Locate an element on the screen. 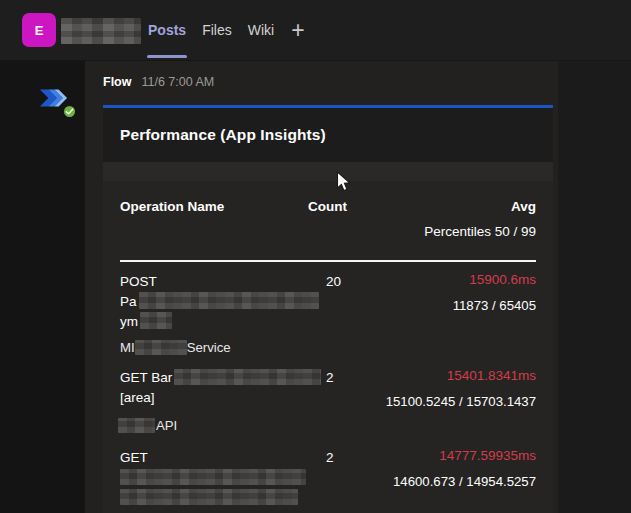 This screenshot has height=513, width=631. table-separator is located at coordinates (328, 261).